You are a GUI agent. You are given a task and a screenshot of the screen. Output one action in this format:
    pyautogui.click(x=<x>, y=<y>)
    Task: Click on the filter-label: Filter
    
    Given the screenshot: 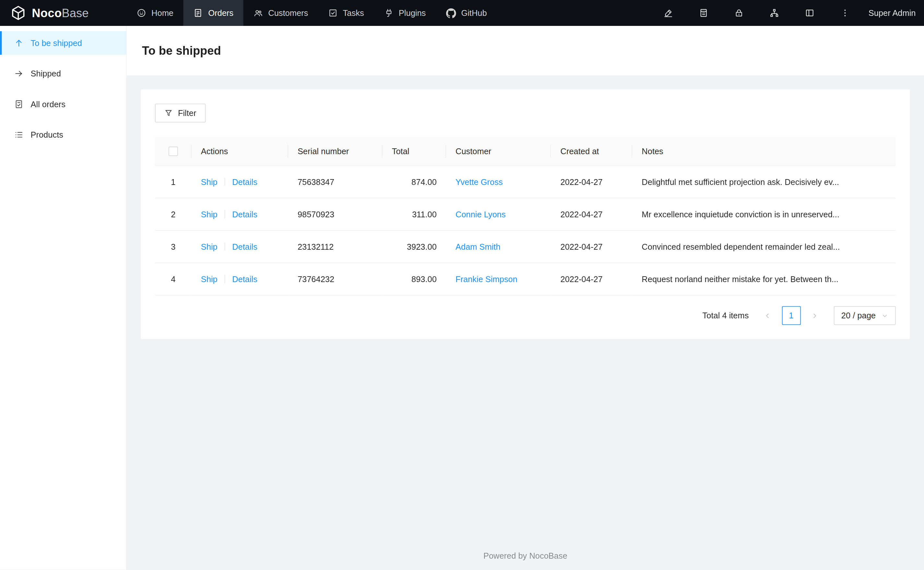 What is the action you would take?
    pyautogui.click(x=187, y=113)
    